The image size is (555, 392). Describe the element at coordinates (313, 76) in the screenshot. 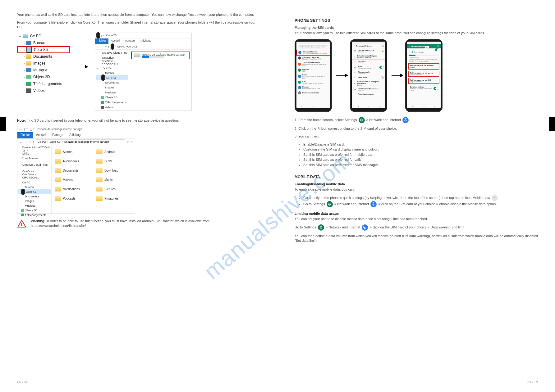

I see `settings-item: ÉcranFond d'écran, mise en veille, taill…` at that location.